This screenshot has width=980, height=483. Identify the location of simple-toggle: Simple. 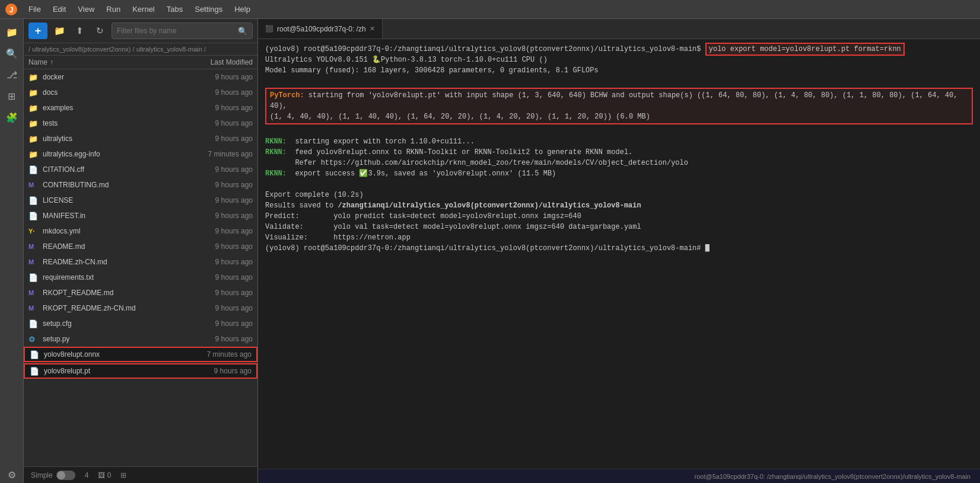
(53, 475).